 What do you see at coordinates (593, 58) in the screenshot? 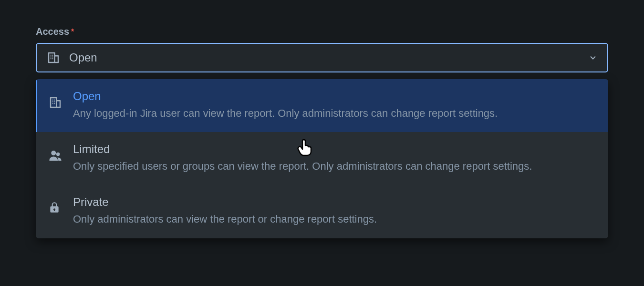
I see `chevron-down-icon` at bounding box center [593, 58].